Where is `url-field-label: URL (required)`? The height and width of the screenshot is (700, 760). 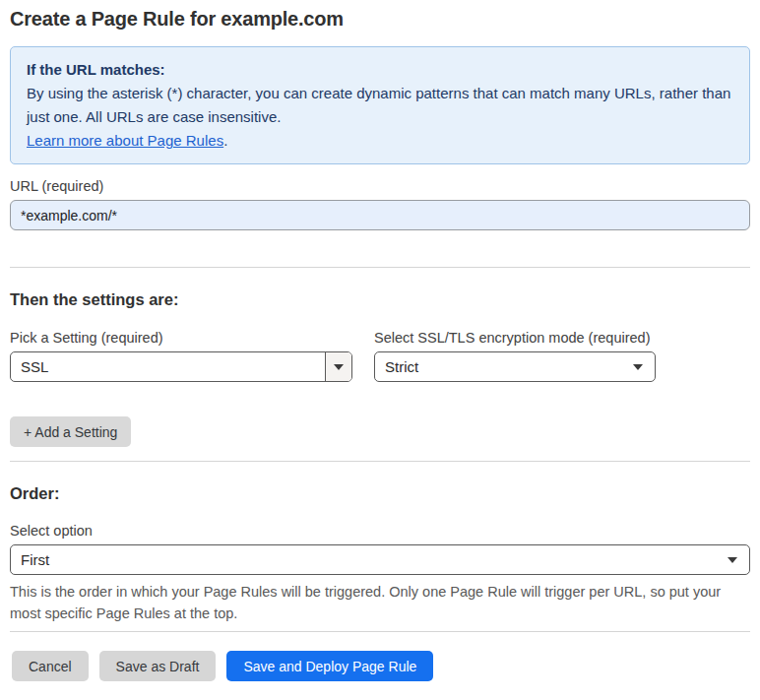
url-field-label: URL (required) is located at coordinates (380, 186).